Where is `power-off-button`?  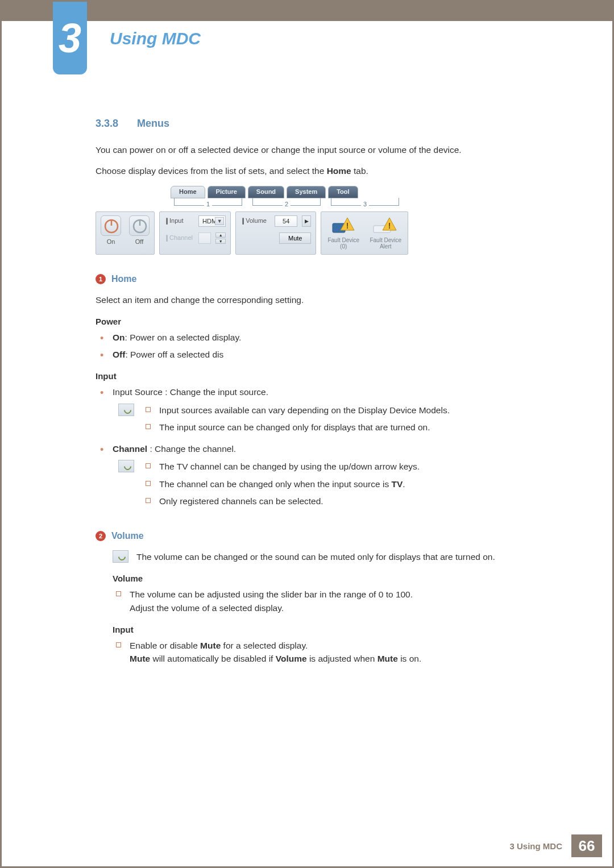 power-off-button is located at coordinates (139, 226).